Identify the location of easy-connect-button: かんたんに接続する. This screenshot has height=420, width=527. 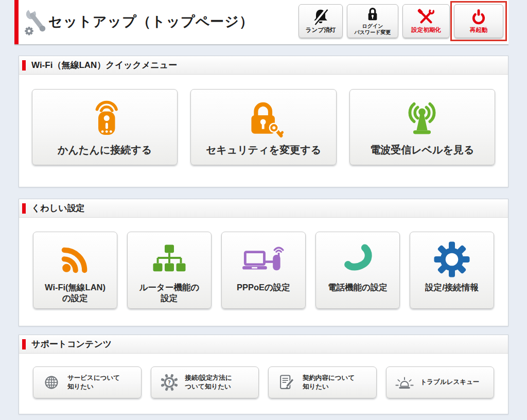
(105, 127).